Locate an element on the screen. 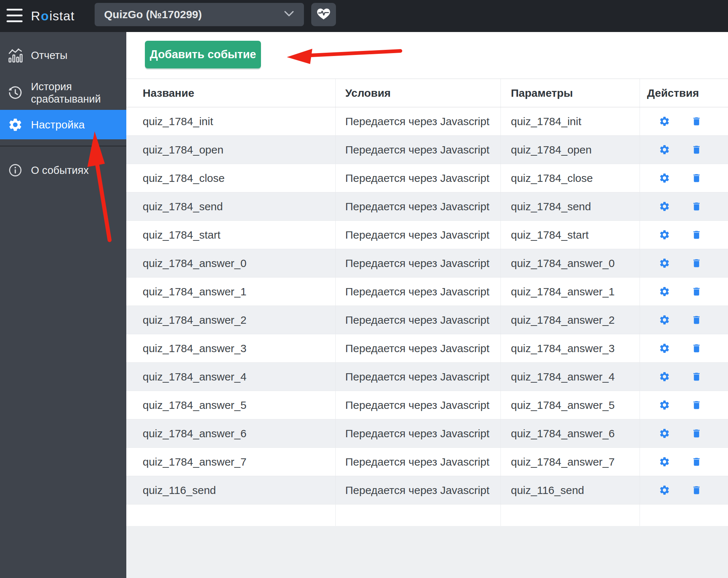  event-table-row: quiz_116_send Передается через Javascrip… is located at coordinates (427, 490).